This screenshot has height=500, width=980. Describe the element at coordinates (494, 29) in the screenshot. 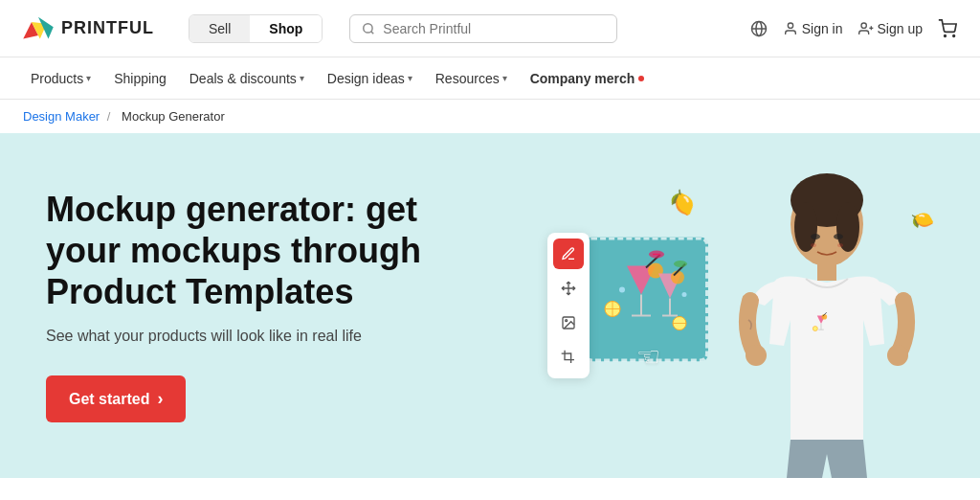

I see `search-input` at that location.